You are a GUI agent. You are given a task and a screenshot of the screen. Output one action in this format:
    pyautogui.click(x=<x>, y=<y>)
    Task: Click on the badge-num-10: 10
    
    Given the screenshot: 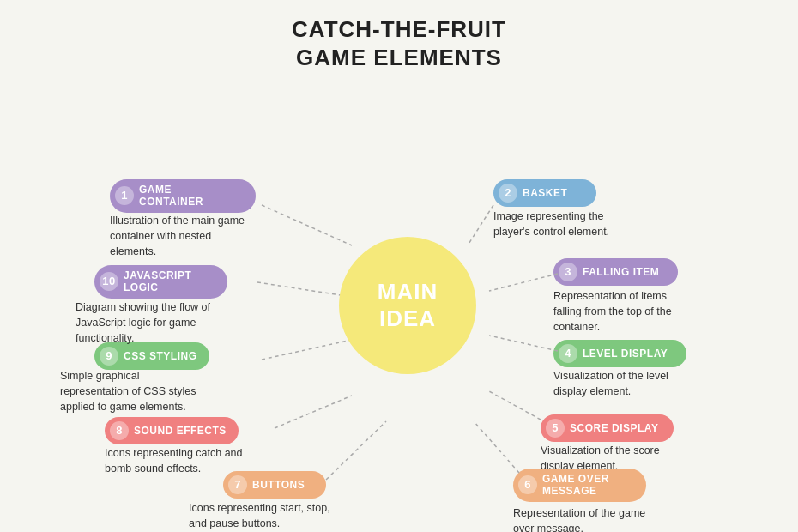 What is the action you would take?
    pyautogui.click(x=109, y=281)
    